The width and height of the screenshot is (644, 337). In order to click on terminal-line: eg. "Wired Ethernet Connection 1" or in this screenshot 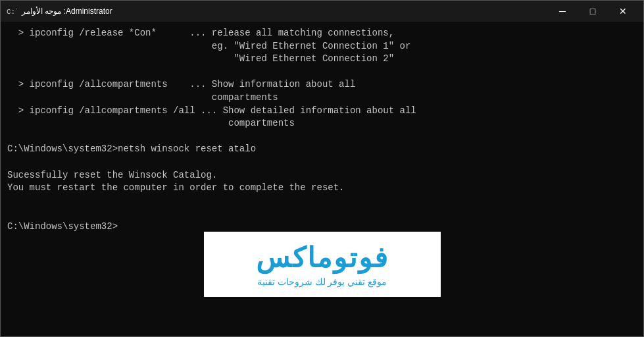, I will do `click(322, 47)`.